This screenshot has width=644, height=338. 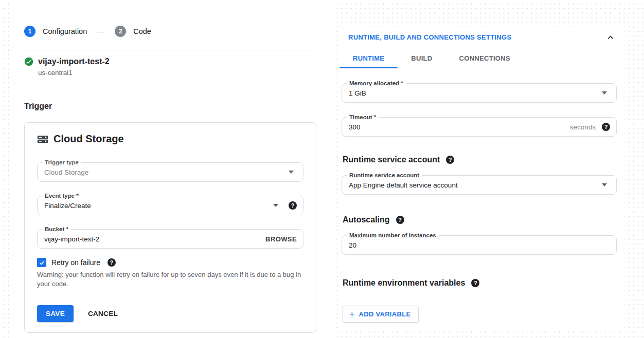 What do you see at coordinates (170, 50) in the screenshot?
I see `stepper-divider` at bounding box center [170, 50].